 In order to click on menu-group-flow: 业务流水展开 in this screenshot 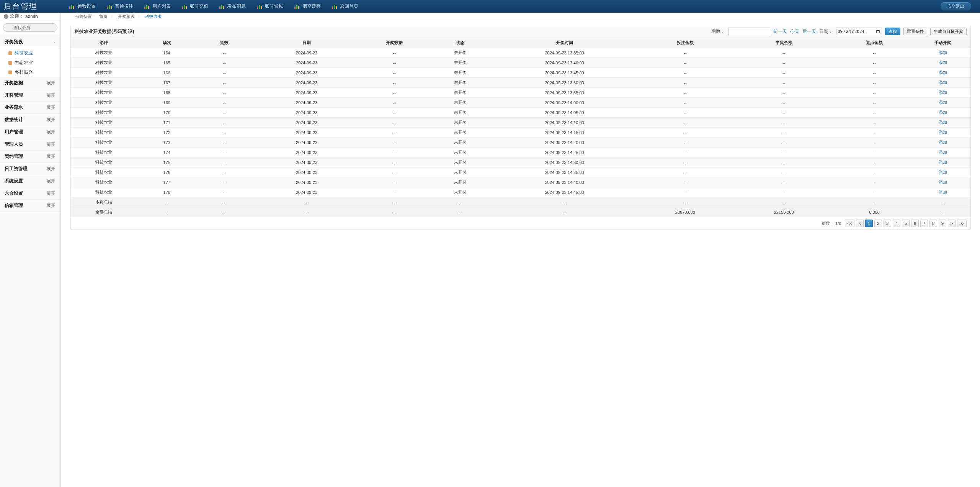, I will do `click(30, 108)`.